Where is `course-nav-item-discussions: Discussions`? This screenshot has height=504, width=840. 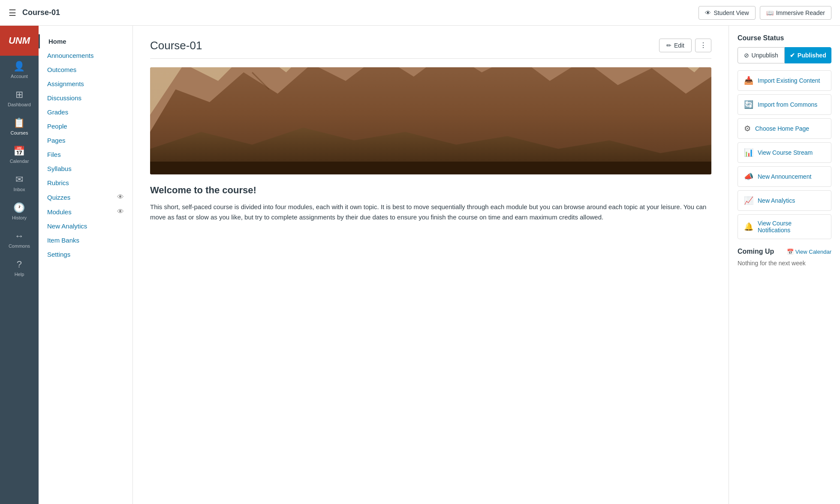 course-nav-item-discussions: Discussions is located at coordinates (86, 98).